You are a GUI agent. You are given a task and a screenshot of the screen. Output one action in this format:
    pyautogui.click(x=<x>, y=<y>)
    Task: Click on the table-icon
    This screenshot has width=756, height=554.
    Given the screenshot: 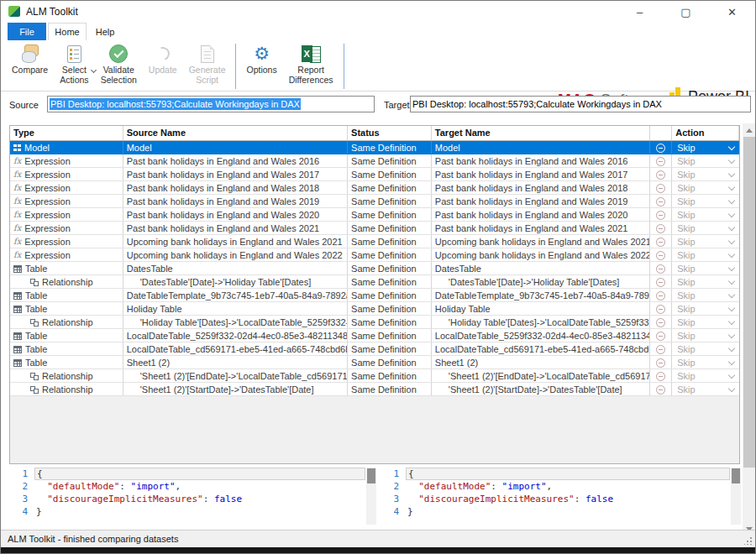 What is the action you would take?
    pyautogui.click(x=18, y=309)
    